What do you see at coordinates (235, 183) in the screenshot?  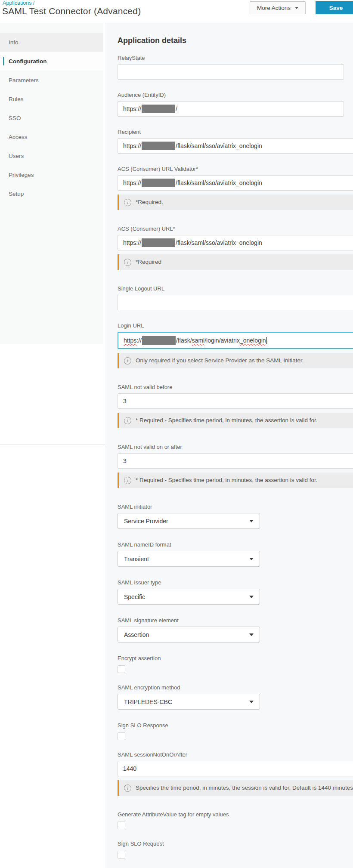 I see `acs-url-validator-input: https:///flask/saml/sso/aviatrix_onelogi…` at bounding box center [235, 183].